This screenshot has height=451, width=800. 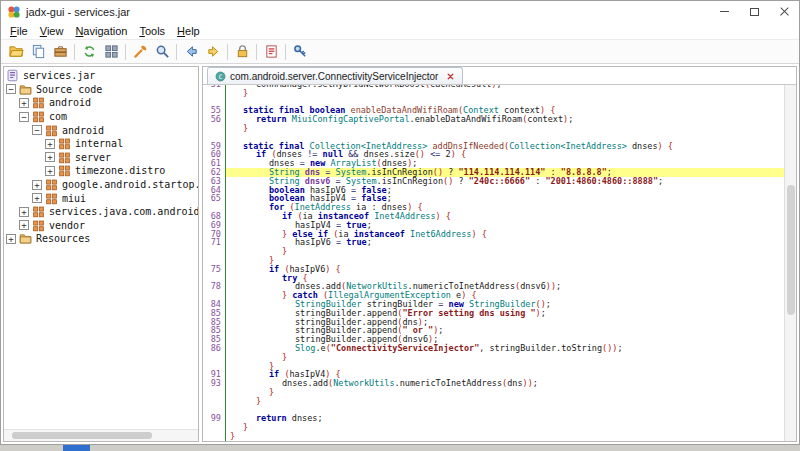 What do you see at coordinates (74, 198) in the screenshot?
I see `tree-item-label: miui` at bounding box center [74, 198].